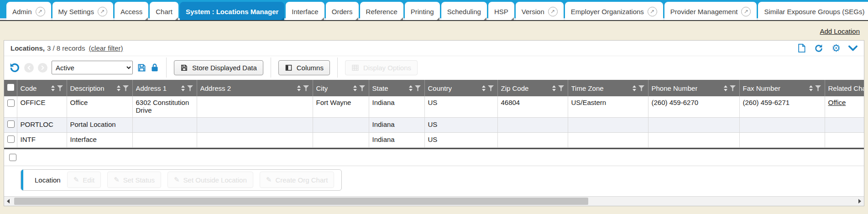 The width and height of the screenshot is (868, 214). Describe the element at coordinates (461, 107) in the screenshot. I see `cell: US` at that location.